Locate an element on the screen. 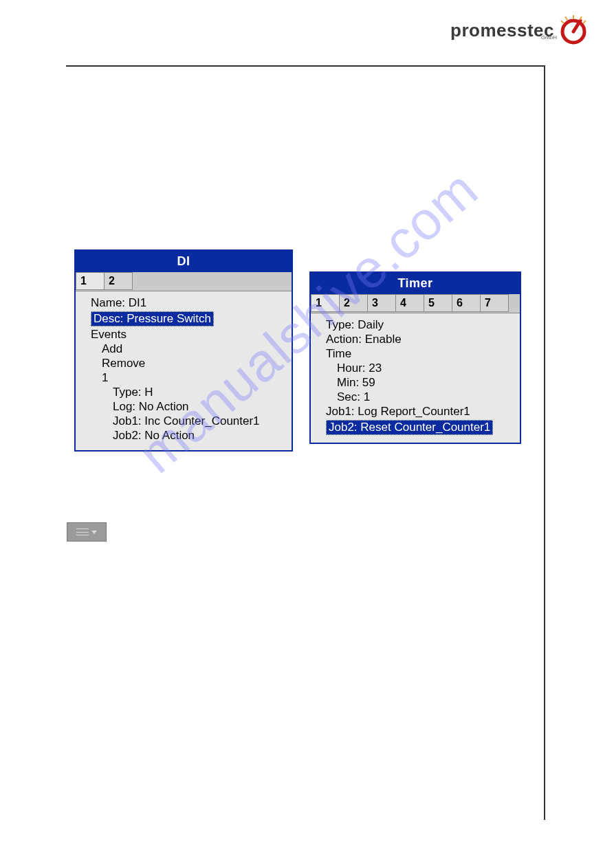 The image size is (614, 868). di-tree: Name: DI1 Desc: Pressure Switch Events A… is located at coordinates (184, 371).